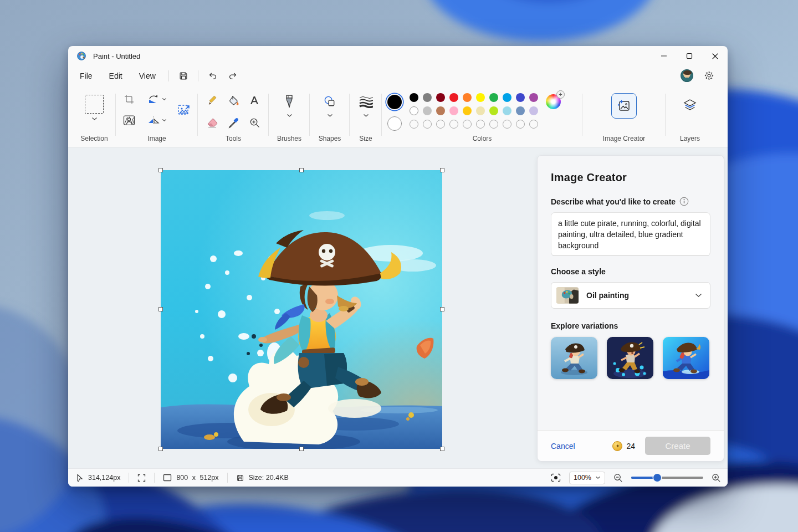 Image resolution: width=798 pixels, height=532 pixels. Describe the element at coordinates (690, 105) in the screenshot. I see `layers-button` at that location.